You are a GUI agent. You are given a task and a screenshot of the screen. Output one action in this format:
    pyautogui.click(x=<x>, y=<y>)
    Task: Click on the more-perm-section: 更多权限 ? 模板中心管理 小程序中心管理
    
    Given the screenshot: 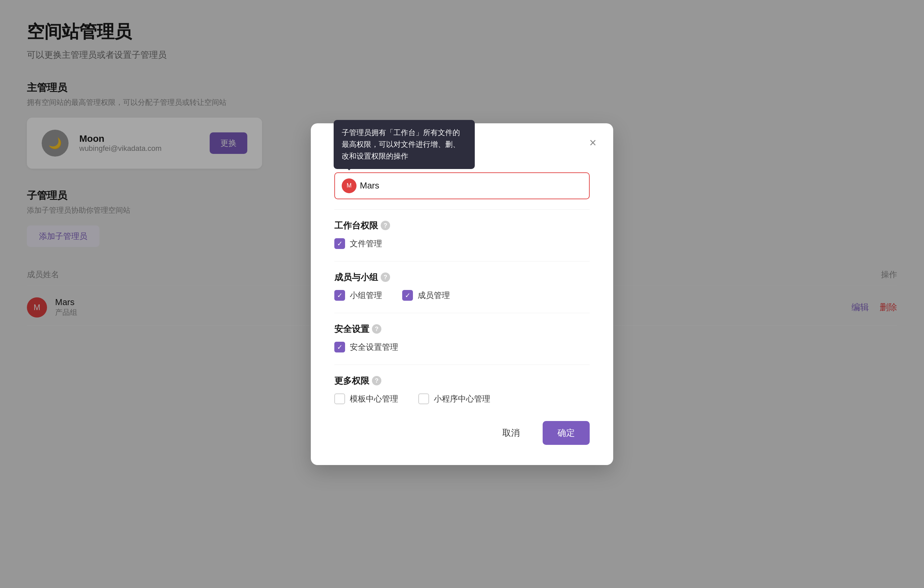 What is the action you would take?
    pyautogui.click(x=462, y=390)
    